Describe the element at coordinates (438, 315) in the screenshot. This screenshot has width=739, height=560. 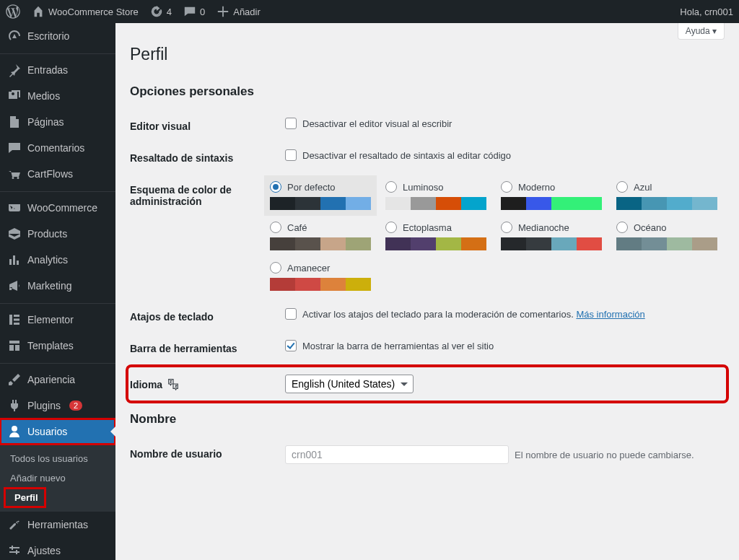
I see `shortcuts-text: Activar los atajos del teclado para la m…` at that location.